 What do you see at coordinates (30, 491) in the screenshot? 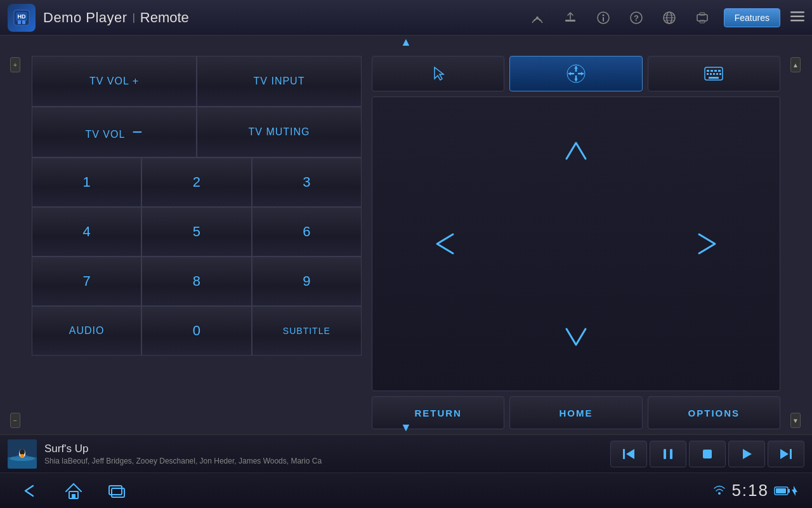
I see `back-nav-button` at bounding box center [30, 491].